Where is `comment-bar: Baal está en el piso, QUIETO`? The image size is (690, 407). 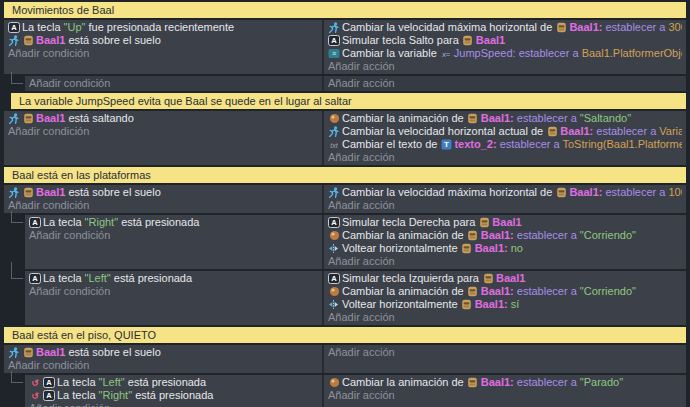
comment-bar: Baal está en el piso, QUIETO is located at coordinates (345, 335).